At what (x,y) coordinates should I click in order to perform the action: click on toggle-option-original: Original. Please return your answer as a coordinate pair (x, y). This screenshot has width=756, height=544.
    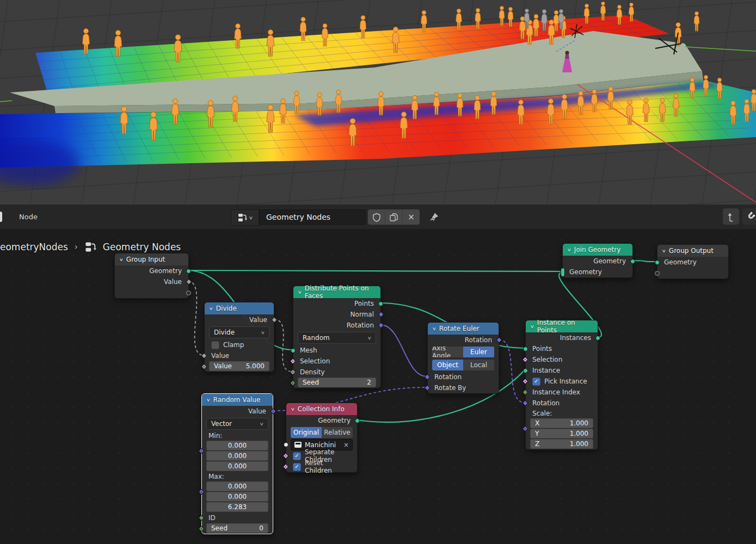
    Looking at the image, I should click on (306, 432).